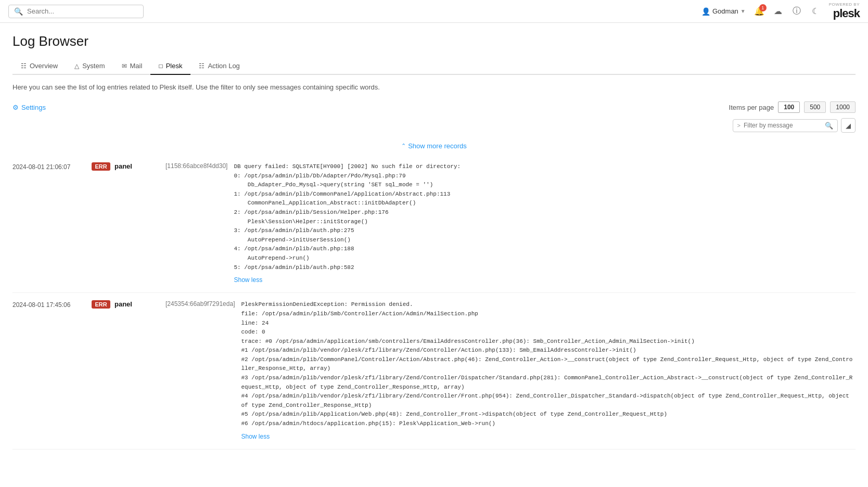 Image resolution: width=868 pixels, height=487 pixels. Describe the element at coordinates (789, 107) in the screenshot. I see `page-size-100: 100` at that location.